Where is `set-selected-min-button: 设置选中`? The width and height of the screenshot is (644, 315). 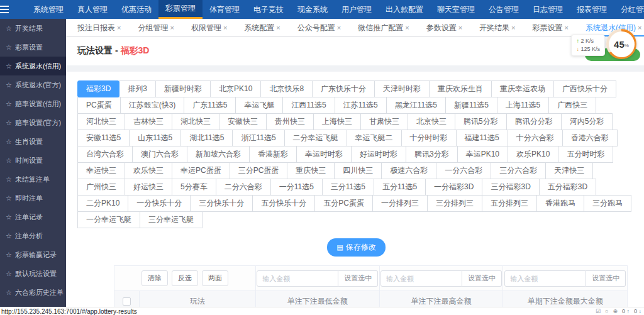
set-selected-min-button: 设置选中 is located at coordinates (358, 279).